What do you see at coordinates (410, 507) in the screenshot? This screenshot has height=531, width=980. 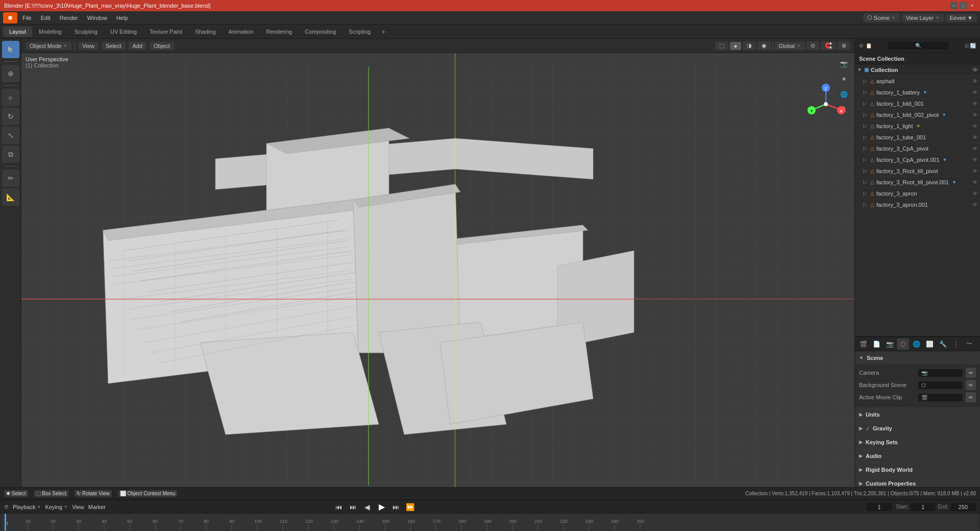 I see `jump-to-end-button: ⏩` at bounding box center [410, 507].